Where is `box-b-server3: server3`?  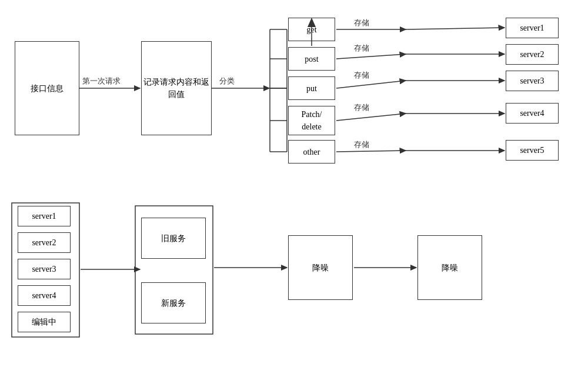 box-b-server3: server3 is located at coordinates (44, 269).